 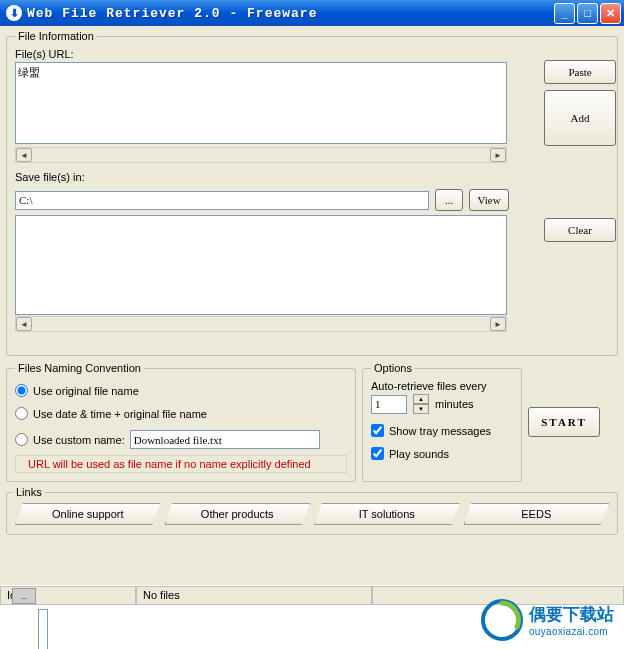 What do you see at coordinates (181, 422) in the screenshot?
I see `naming-convention-group: Files Naming Convention Use original fil…` at bounding box center [181, 422].